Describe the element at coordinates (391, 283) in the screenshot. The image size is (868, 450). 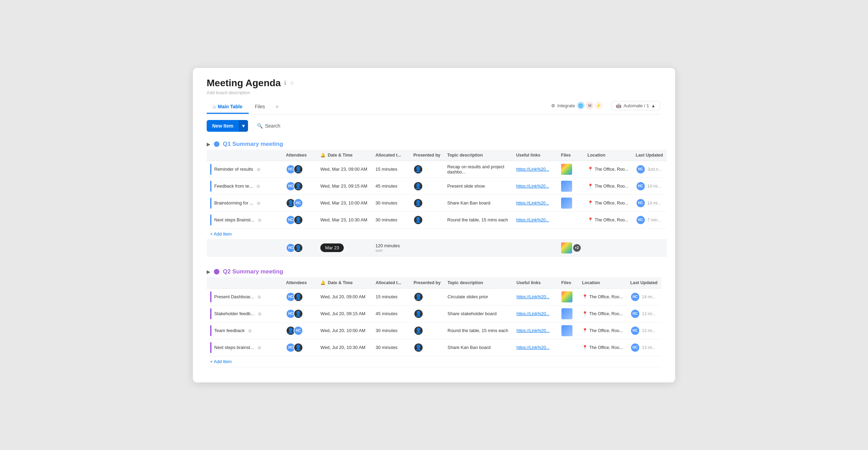
I see `col-header-allocated-q2: Allocated t...` at that location.